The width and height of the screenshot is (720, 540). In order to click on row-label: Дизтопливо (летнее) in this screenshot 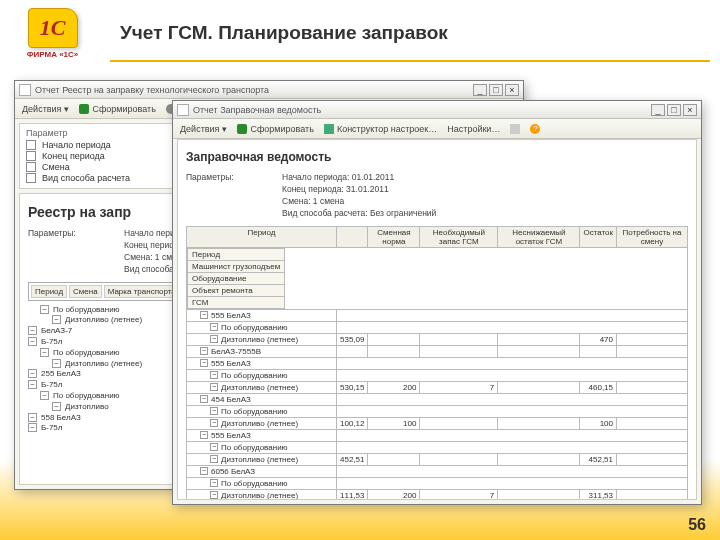, I will do `click(260, 496)`.